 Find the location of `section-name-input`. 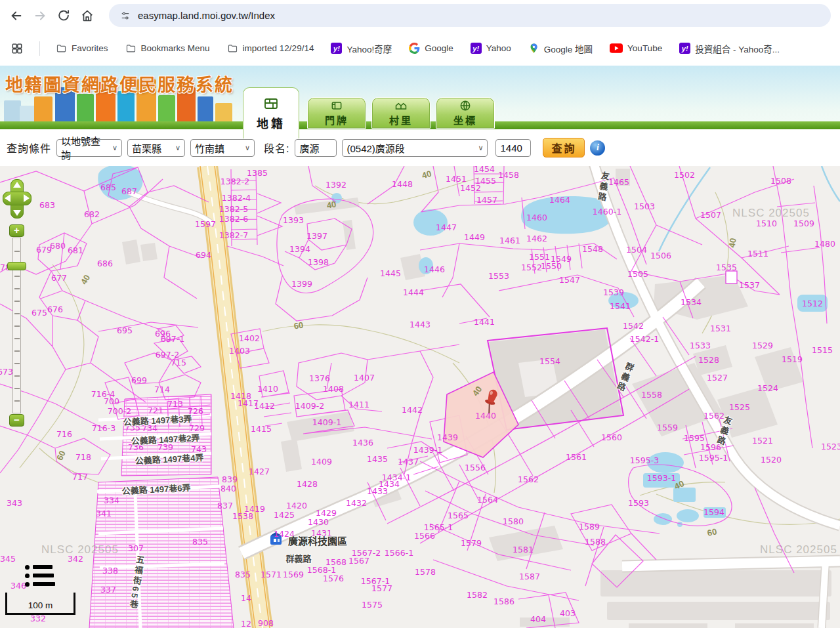

section-name-input is located at coordinates (316, 148).